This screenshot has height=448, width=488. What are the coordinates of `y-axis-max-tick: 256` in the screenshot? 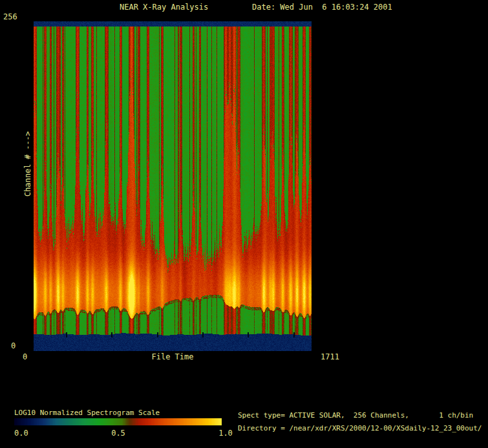 It's located at (10, 17).